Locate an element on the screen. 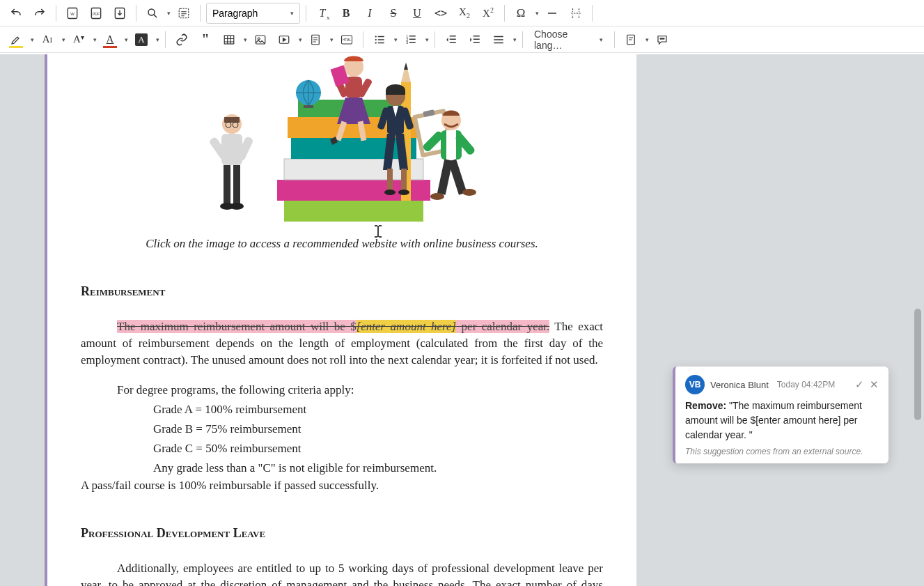 The height and width of the screenshot is (586, 924). align-button is located at coordinates (499, 40).